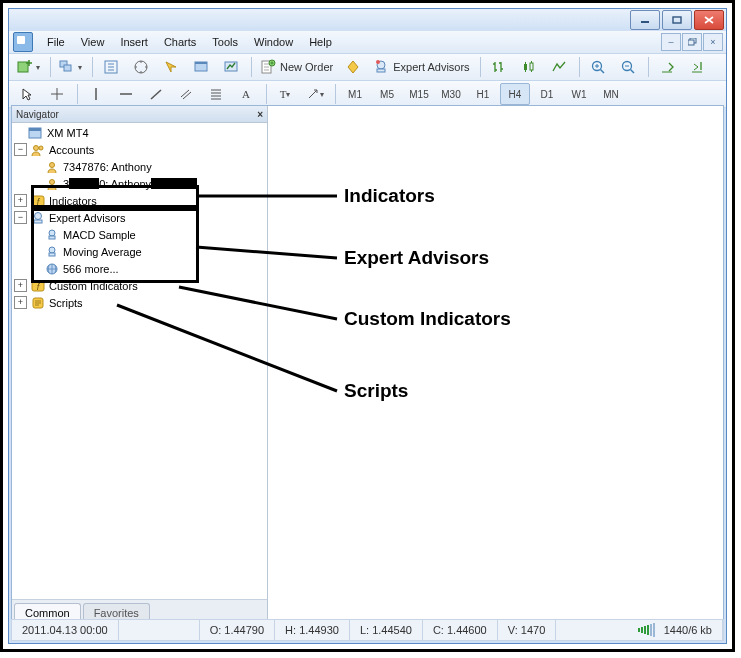  What do you see at coordinates (713, 42) in the screenshot?
I see `mdi-close-button: ×` at bounding box center [713, 42].